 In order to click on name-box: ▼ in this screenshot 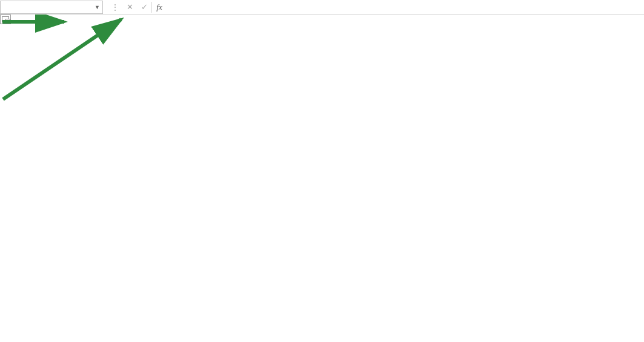, I will do `click(51, 7)`.